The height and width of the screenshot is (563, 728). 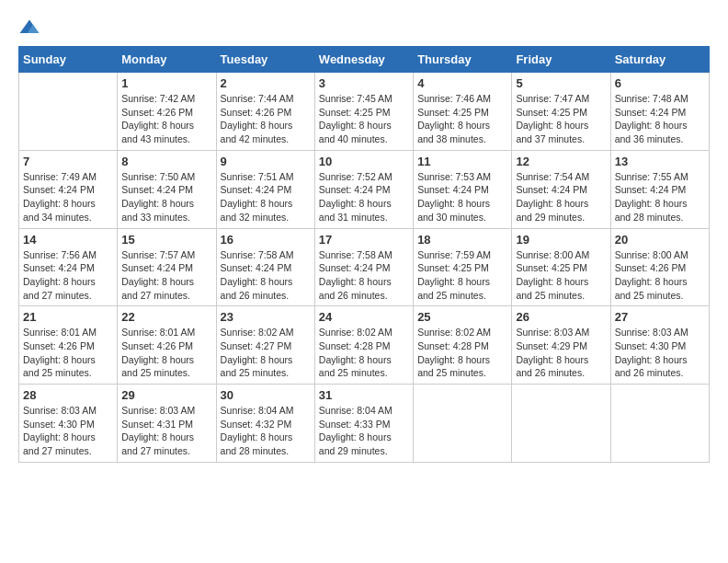 I want to click on page-header, so click(x=364, y=28).